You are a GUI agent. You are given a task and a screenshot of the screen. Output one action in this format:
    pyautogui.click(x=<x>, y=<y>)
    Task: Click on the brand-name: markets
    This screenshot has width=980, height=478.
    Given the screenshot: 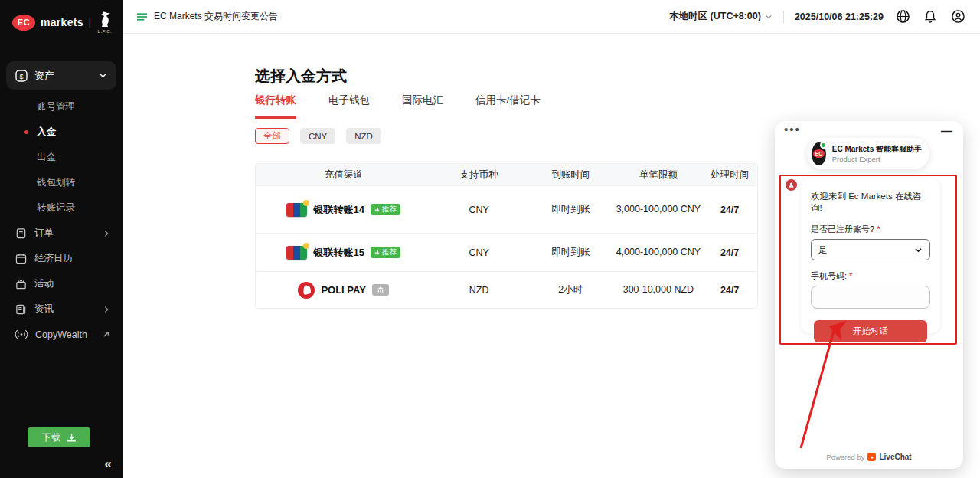 What is the action you would take?
    pyautogui.click(x=62, y=22)
    